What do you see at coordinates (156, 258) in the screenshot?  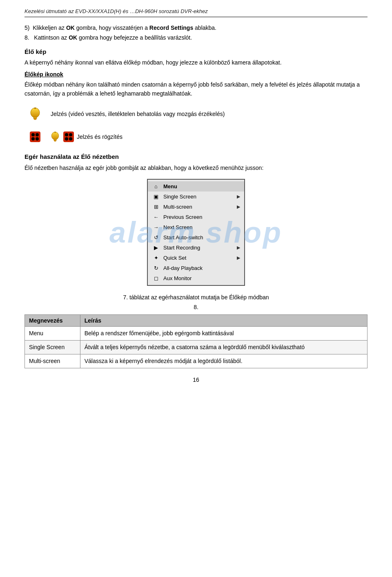 I see `quick-set-icon: ✦` at bounding box center [156, 258].